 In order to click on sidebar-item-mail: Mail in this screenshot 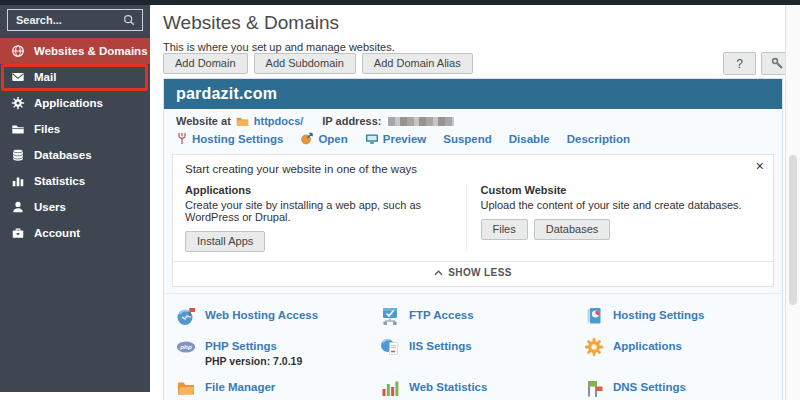, I will do `click(75, 77)`.